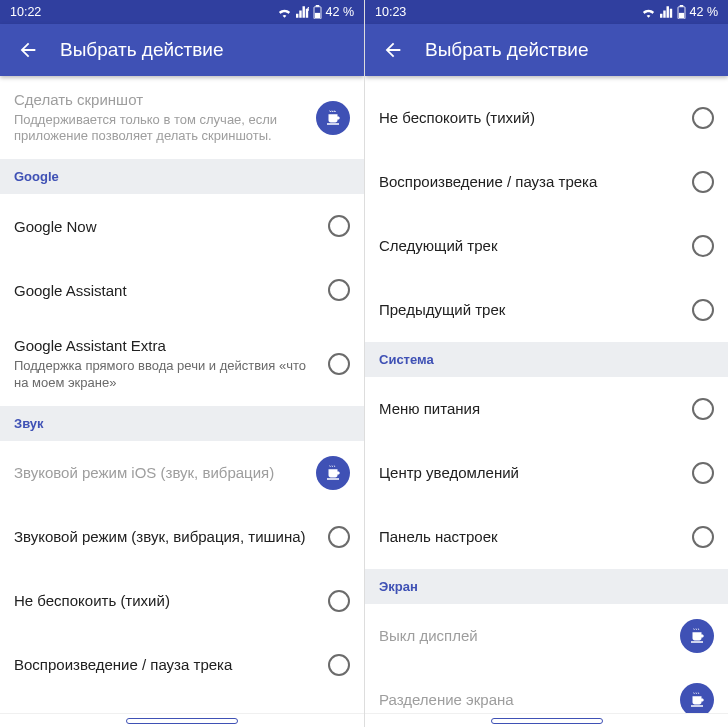 The height and width of the screenshot is (727, 728). I want to click on section-header-screen: Экран, so click(546, 586).